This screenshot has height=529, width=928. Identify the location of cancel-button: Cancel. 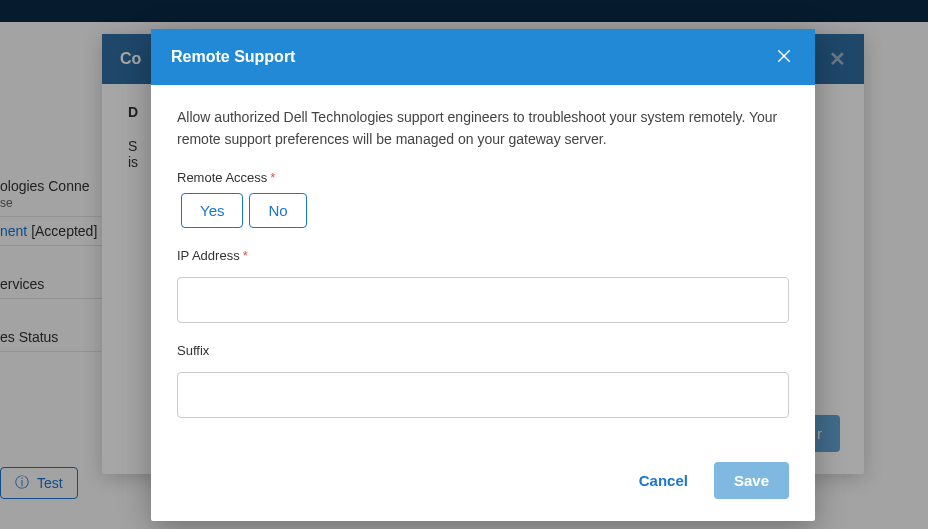
(664, 480).